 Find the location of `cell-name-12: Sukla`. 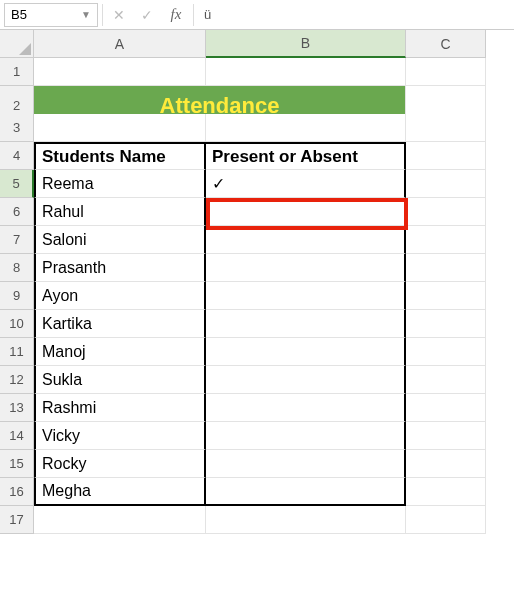

cell-name-12: Sukla is located at coordinates (120, 380).